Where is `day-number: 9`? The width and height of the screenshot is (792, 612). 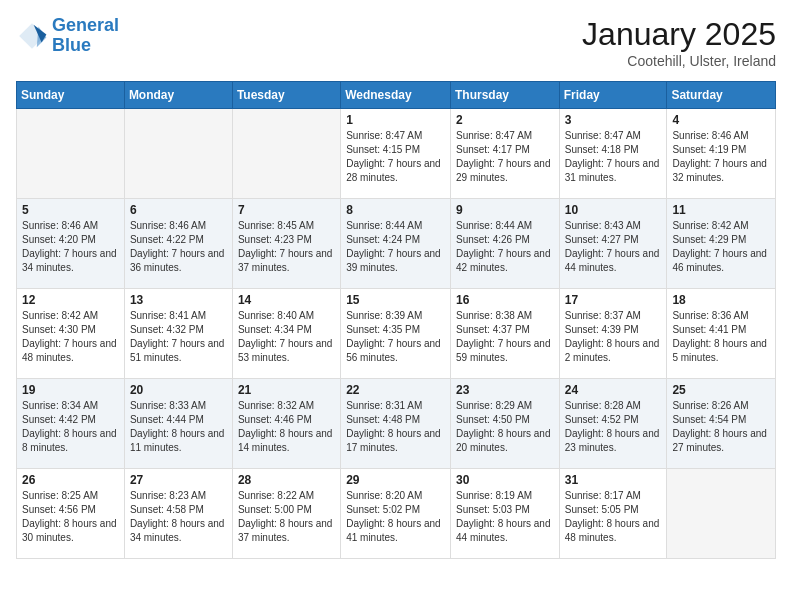
day-number: 9 is located at coordinates (505, 210).